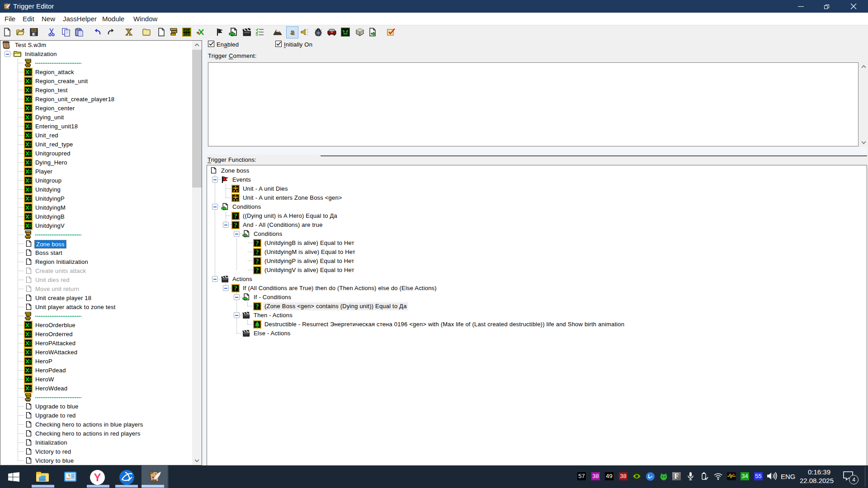 Image resolution: width=868 pixels, height=488 pixels. I want to click on svg-text: a, so click(293, 32).